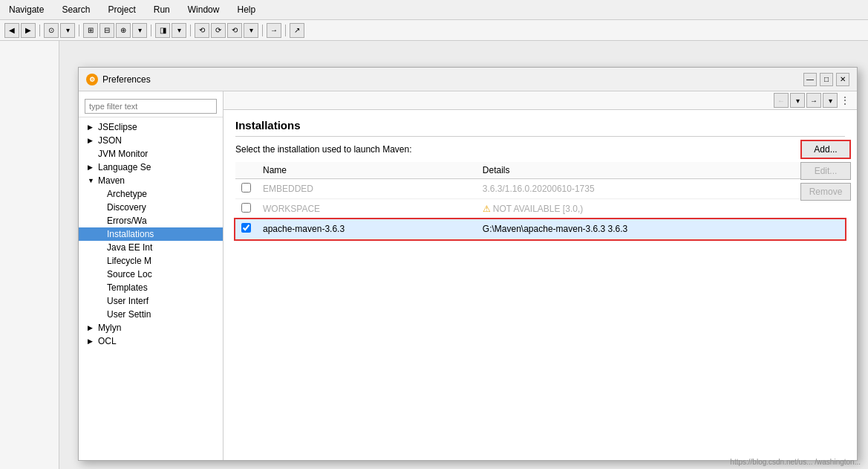 Image resolution: width=868 pixels, height=469 pixels. I want to click on toolbar-btn-10: ▾, so click(179, 30).